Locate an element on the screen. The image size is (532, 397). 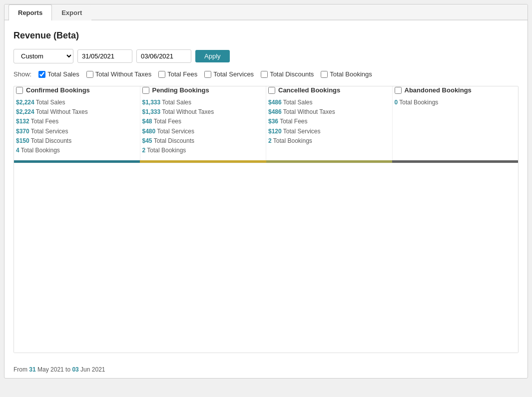
pending-stat-3: $480 Total Services is located at coordinates (201, 132).